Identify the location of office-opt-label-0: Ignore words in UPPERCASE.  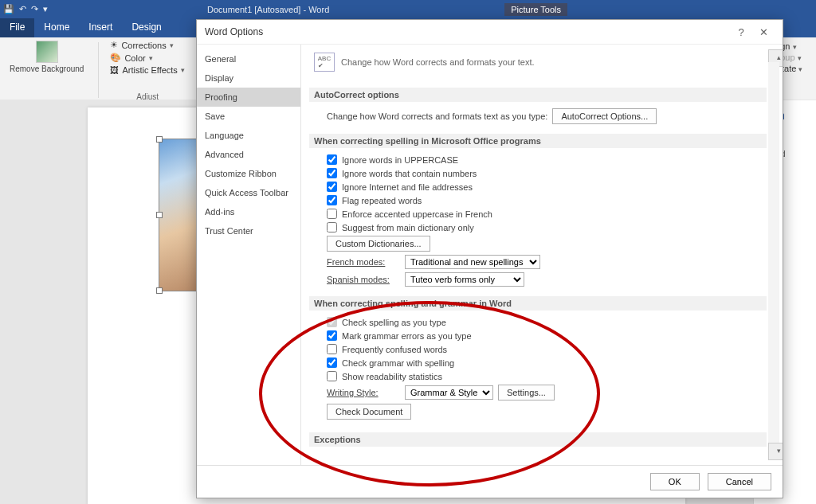
(400, 160).